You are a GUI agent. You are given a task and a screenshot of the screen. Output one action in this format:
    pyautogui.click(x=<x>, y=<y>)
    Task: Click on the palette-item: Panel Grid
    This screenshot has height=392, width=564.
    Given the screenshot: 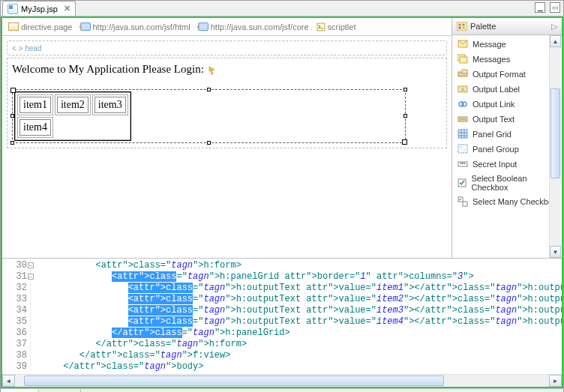 What is the action you would take?
    pyautogui.click(x=507, y=134)
    